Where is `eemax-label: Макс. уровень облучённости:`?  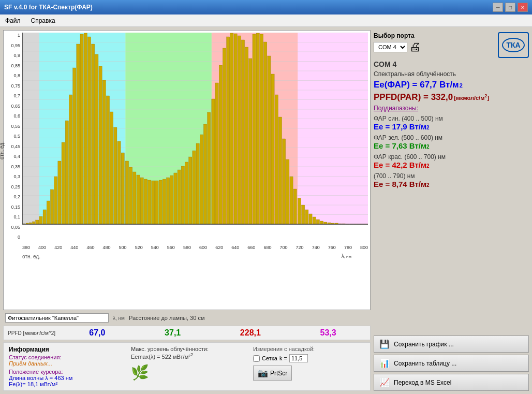
eemax-label: Макс. уровень облучённости: is located at coordinates (187, 349).